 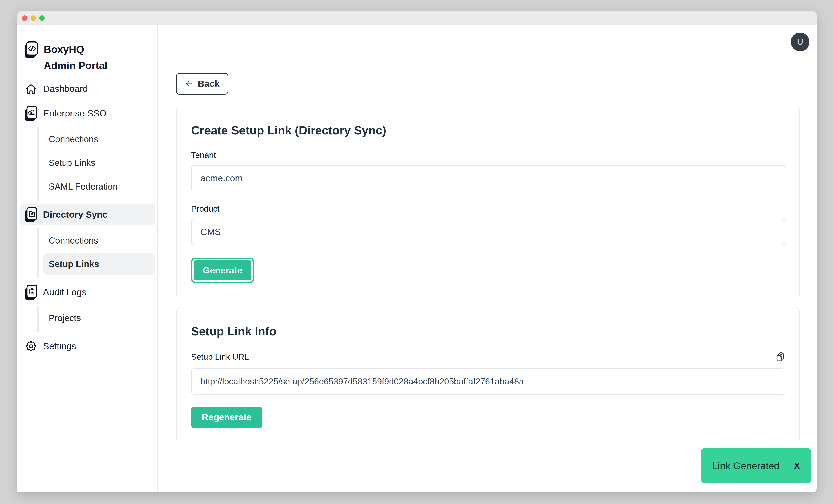 I want to click on sidebar-item-sso-connections: Connections, so click(x=100, y=139).